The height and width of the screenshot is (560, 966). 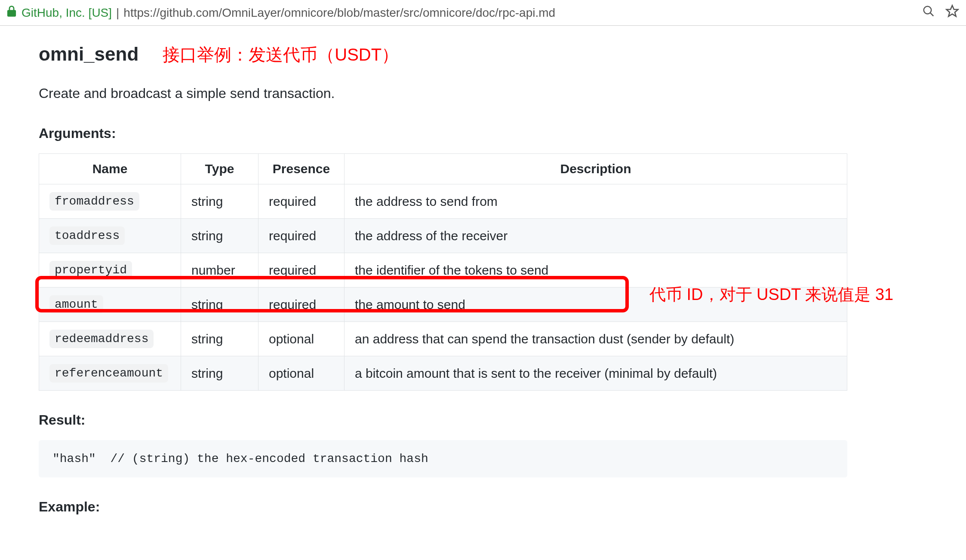 What do you see at coordinates (596, 373) in the screenshot?
I see `arg-description: a bitcoin amount that is sent to the rec…` at bounding box center [596, 373].